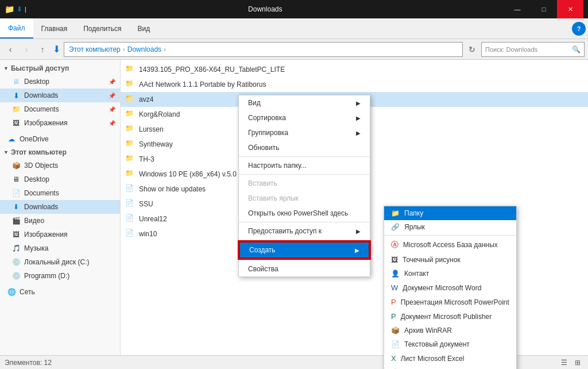 The width and height of the screenshot is (588, 369). I want to click on grid-view-button: ⊞, so click(578, 363).